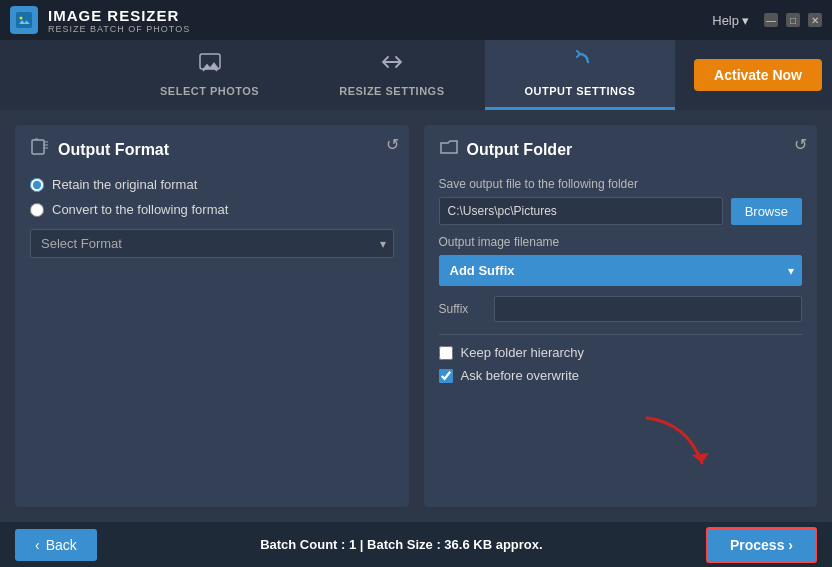  I want to click on output-folder-icon, so click(449, 150).